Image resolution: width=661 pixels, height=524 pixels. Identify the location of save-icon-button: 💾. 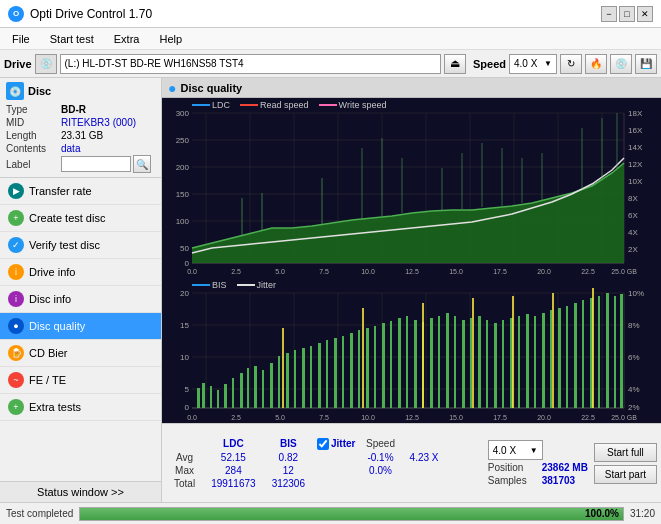
(646, 64).